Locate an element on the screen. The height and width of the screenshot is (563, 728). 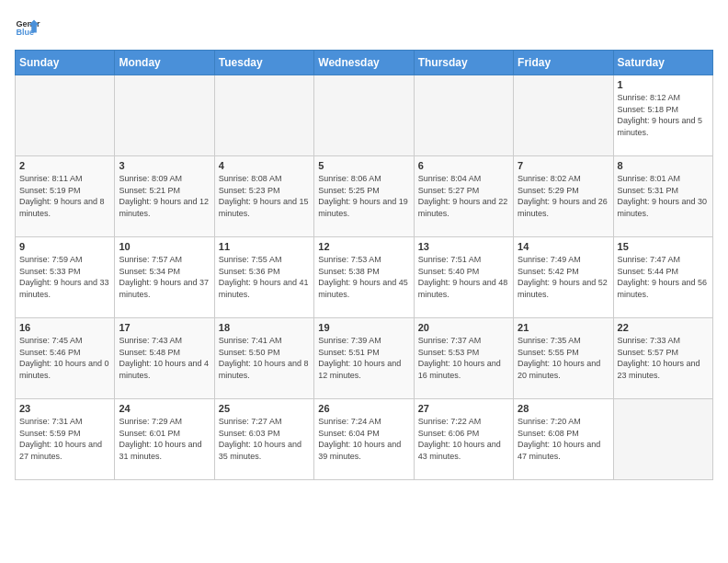
day-info: Sunrise: 8:06 AM Sunset: 5:25 PM Dayligh… is located at coordinates (364, 196).